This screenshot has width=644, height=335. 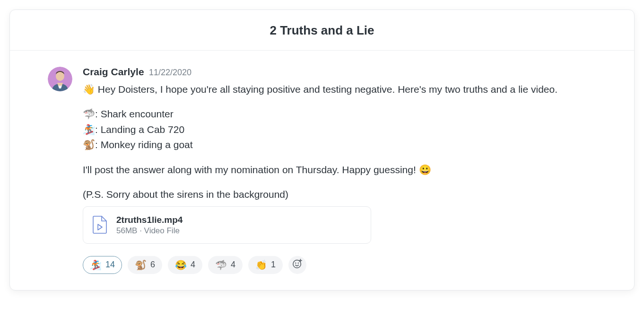 What do you see at coordinates (425, 169) in the screenshot?
I see `smile-icon: 😀` at bounding box center [425, 169].